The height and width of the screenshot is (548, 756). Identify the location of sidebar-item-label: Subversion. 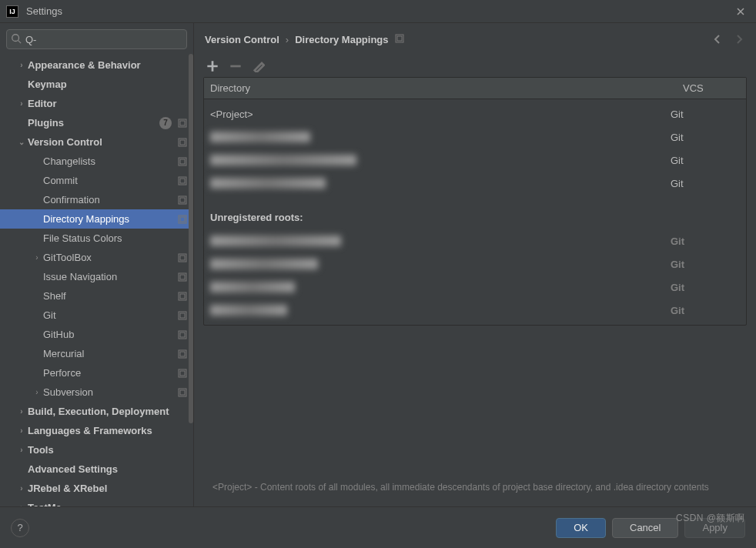
(109, 393).